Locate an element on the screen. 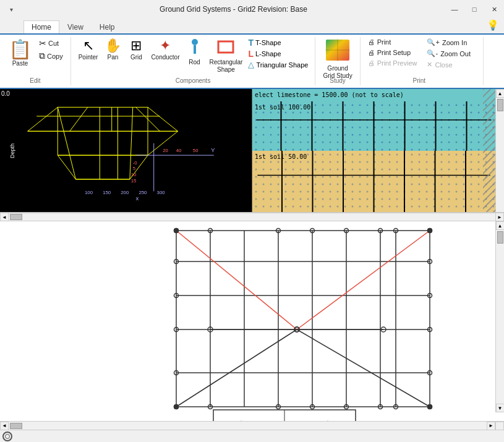 This screenshot has width=504, height=442. print-button: 🖨 Print is located at coordinates (393, 42).